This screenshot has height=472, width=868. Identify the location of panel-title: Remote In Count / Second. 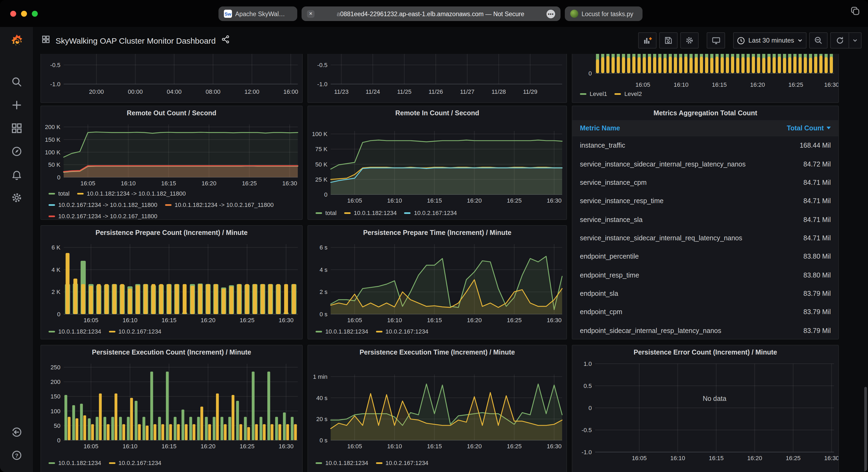
(437, 113).